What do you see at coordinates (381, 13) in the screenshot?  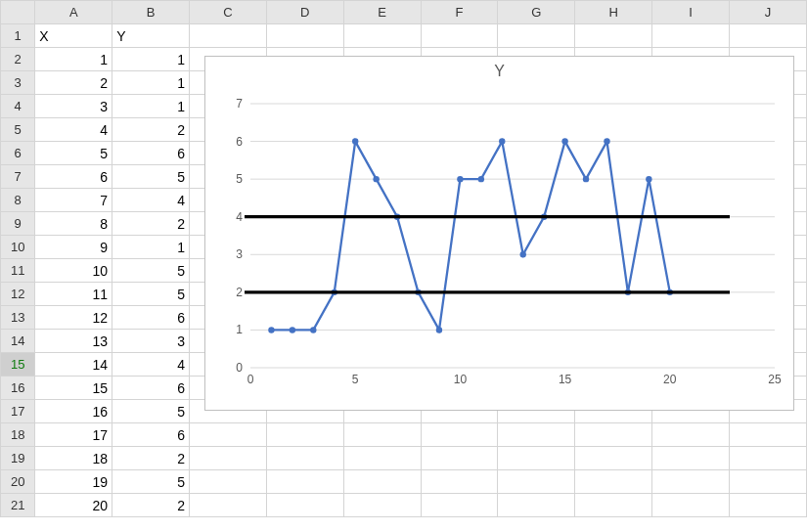 I see `column-header: E` at bounding box center [381, 13].